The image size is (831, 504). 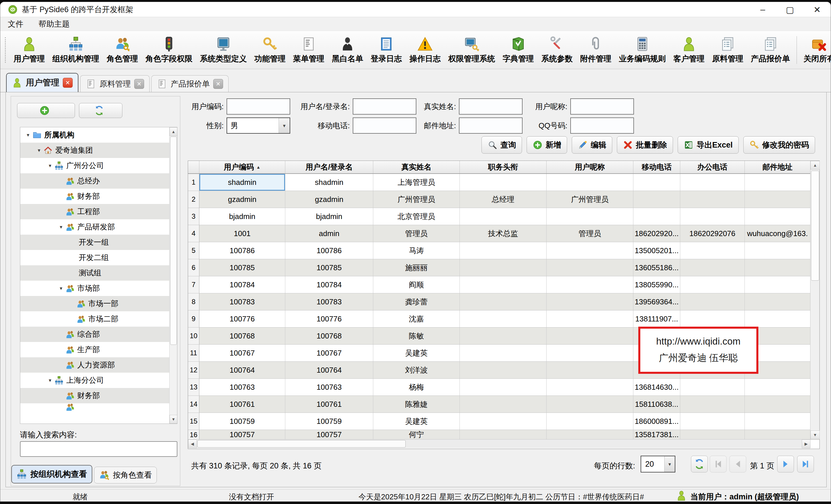 I want to click on table-cell: 1001, so click(x=242, y=233).